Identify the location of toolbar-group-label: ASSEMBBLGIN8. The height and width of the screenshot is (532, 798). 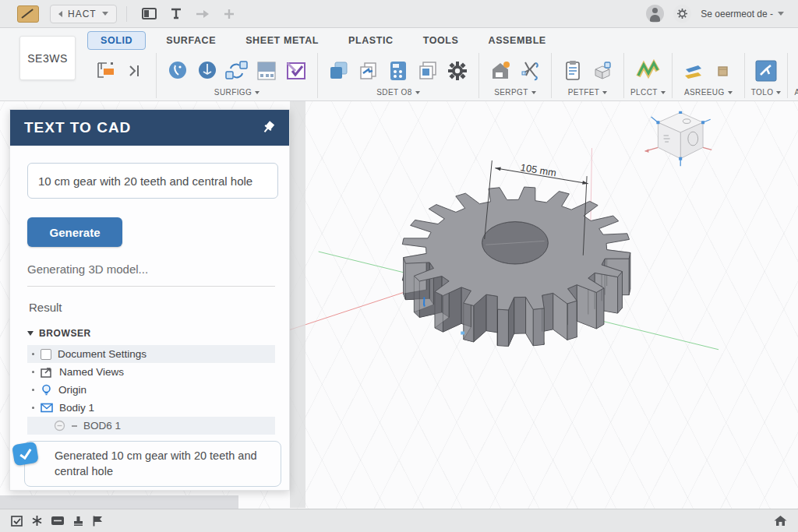
(796, 92).